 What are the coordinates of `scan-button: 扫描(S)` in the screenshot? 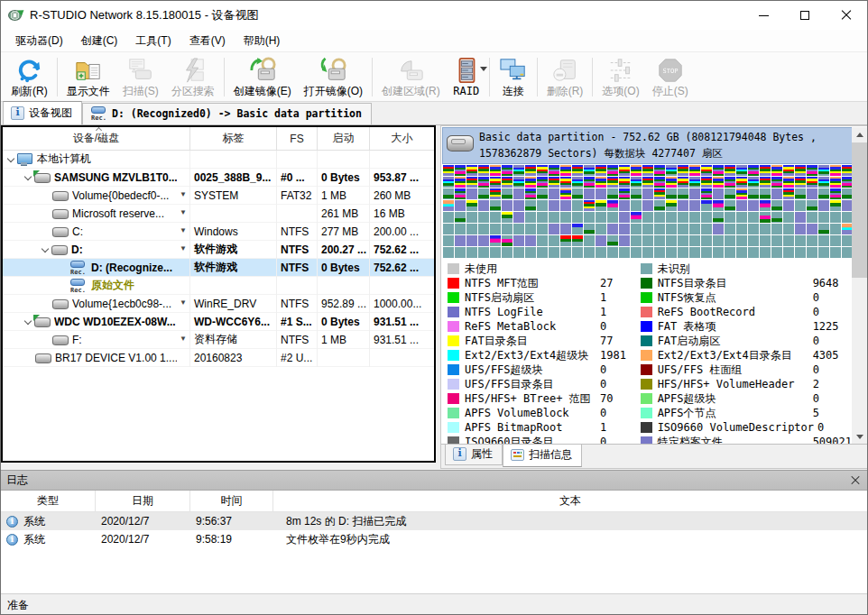 It's located at (141, 78).